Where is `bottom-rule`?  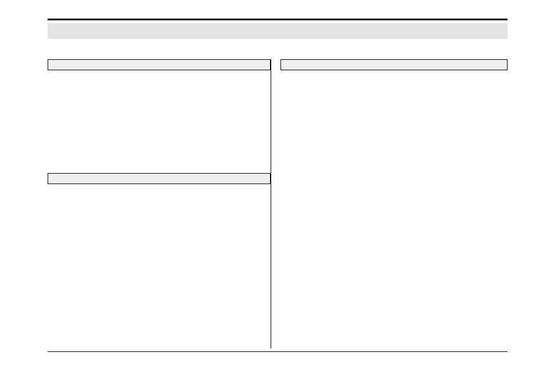 bottom-rule is located at coordinates (278, 352).